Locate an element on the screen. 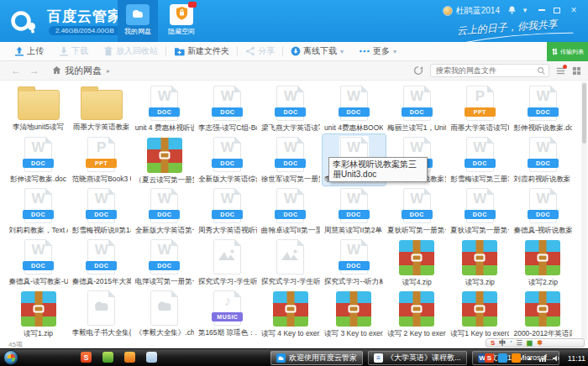  close-button: × is located at coordinates (574, 10).